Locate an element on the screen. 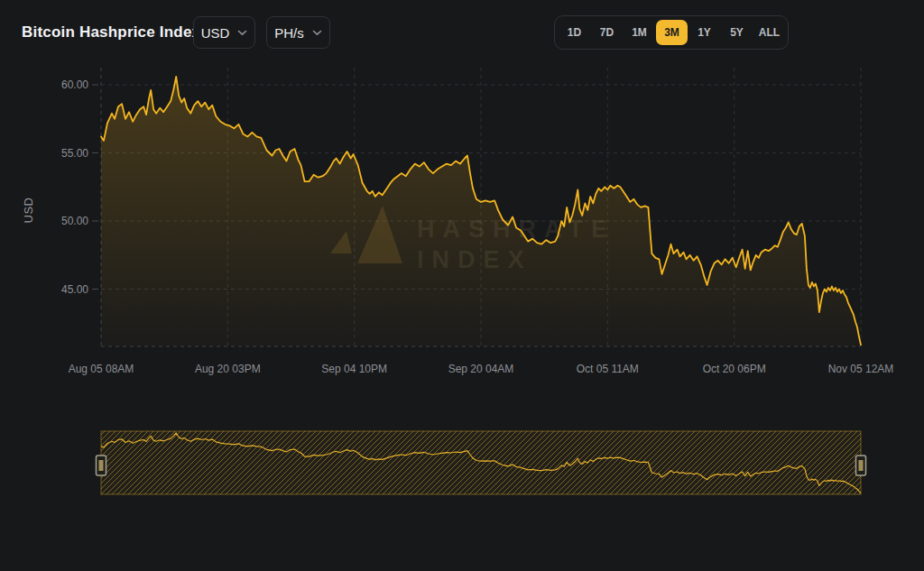 Image resolution: width=924 pixels, height=571 pixels. svg-text: Sep 04 10PM is located at coordinates (354, 369).